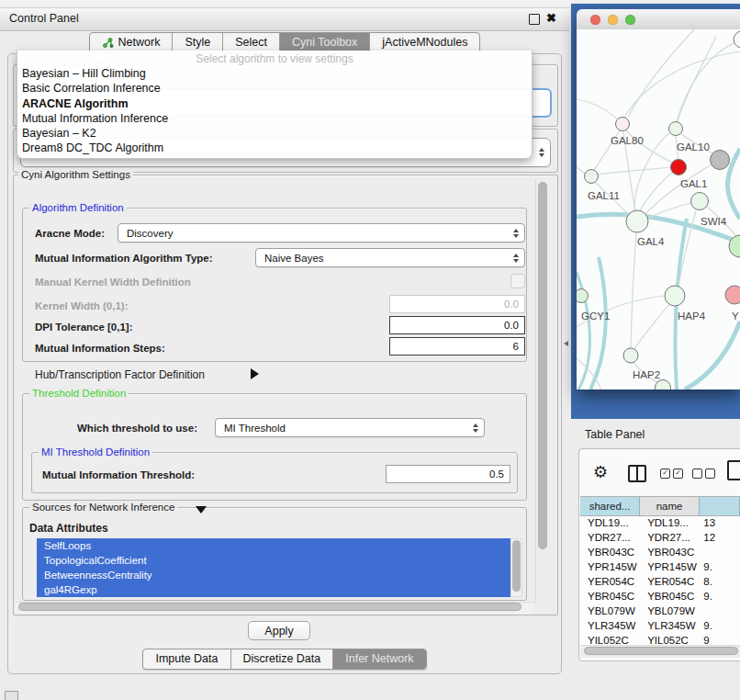  I want to click on settings-vscrollbar-thumb, so click(543, 366).